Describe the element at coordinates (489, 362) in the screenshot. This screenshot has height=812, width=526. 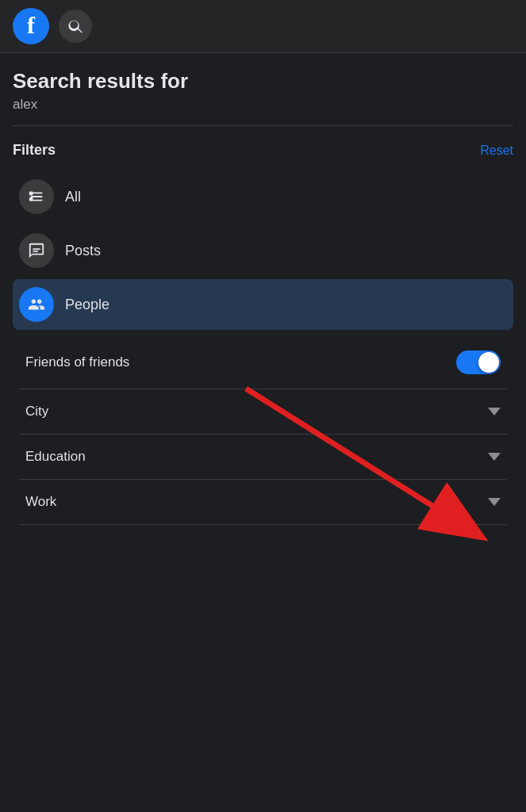
I see `toggle-thumb` at that location.